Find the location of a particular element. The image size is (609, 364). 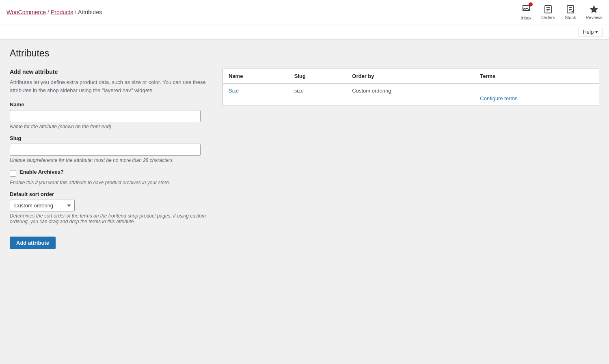

archives-field: Enable Archives? Enable this if you want… is located at coordinates (111, 177).